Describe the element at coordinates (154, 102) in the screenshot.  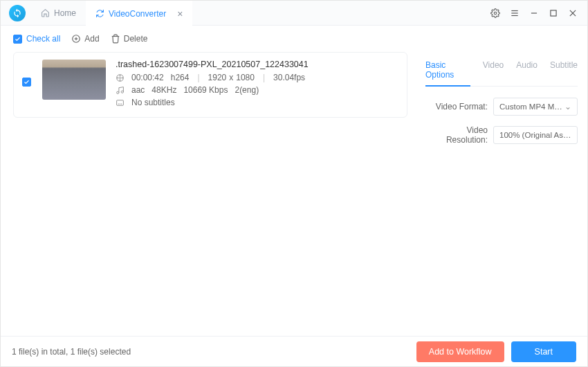
I see `subtitle-status: No subtitles` at that location.